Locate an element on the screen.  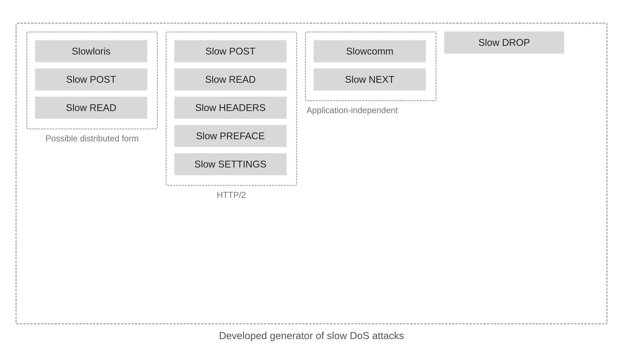
col2-http2: Slow POST Slow READ Slow HEADERS Slow PR… is located at coordinates (231, 116).